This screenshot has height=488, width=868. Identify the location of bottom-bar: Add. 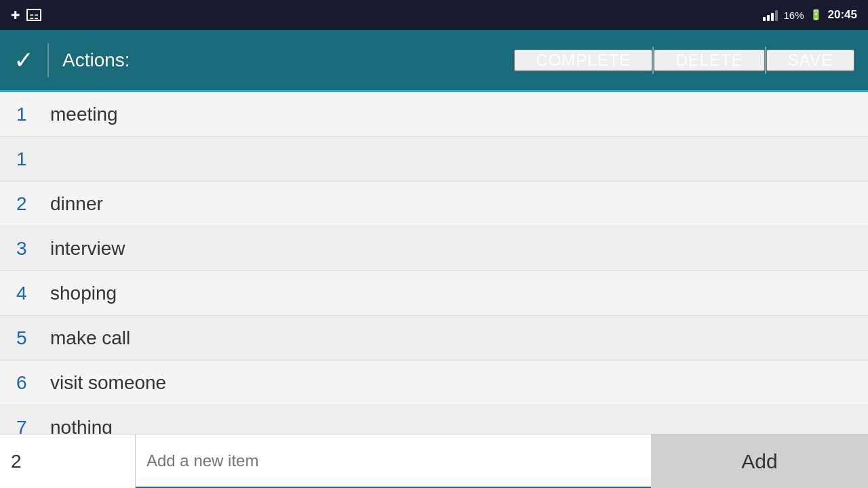
(434, 461).